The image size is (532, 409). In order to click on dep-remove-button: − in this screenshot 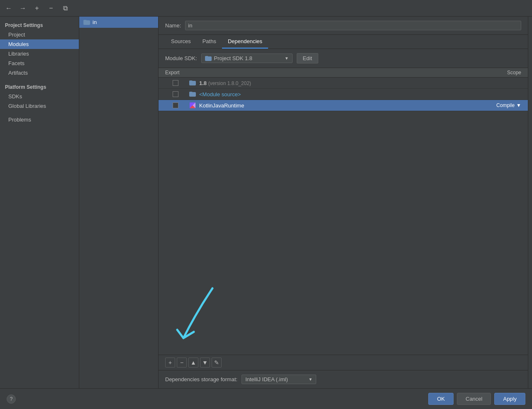, I will do `click(182, 363)`.